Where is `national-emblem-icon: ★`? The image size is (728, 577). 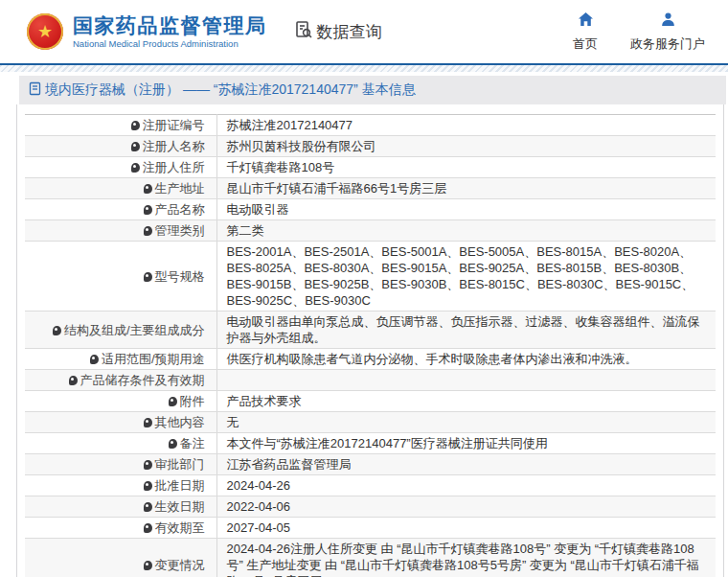
national-emblem-icon: ★ is located at coordinates (45, 32).